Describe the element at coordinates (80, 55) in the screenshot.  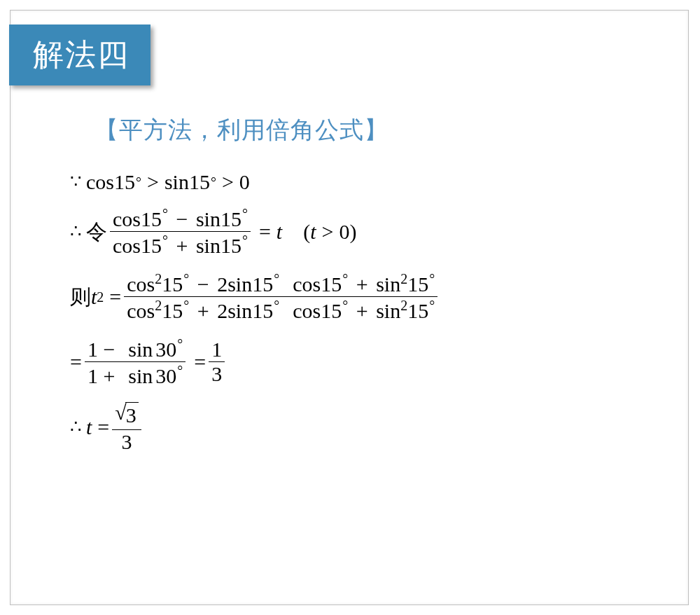
I see `title-badge: 解法四` at that location.